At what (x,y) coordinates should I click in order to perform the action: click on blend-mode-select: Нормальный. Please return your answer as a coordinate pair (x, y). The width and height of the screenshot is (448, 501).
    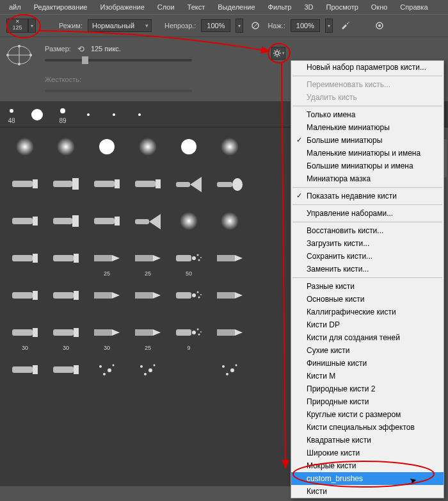
    Looking at the image, I should click on (120, 26).